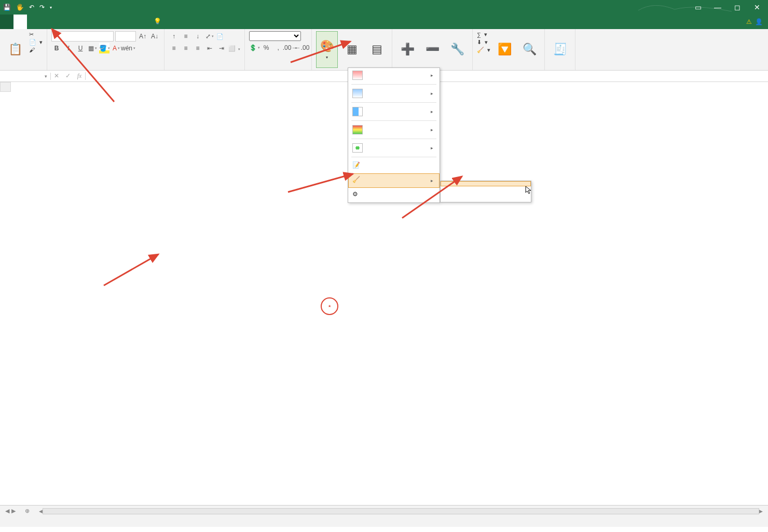 Image resolution: width=768 pixels, height=532 pixels. Describe the element at coordinates (394, 135) in the screenshot. I see `conditional-format-menu: ▸ ▸ ▸ ▸ ▸ 📝 🧹▸ ⚙` at that location.